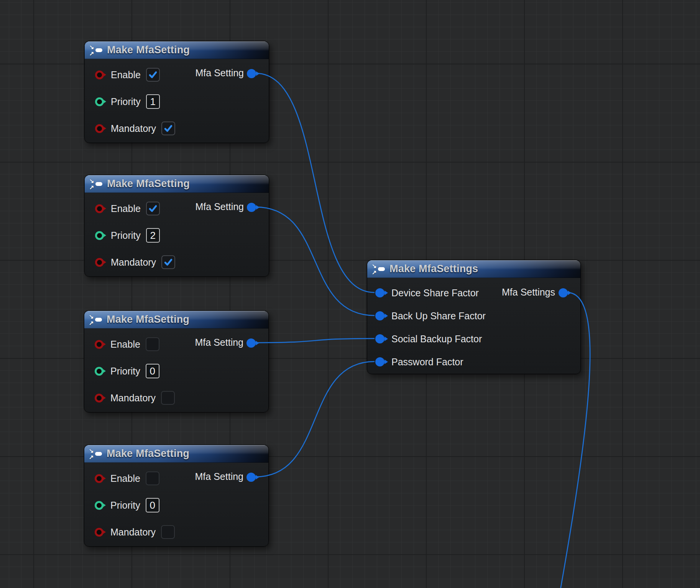  Describe the element at coordinates (380, 316) in the screenshot. I see `input-pin-back-up-share-factor` at that location.